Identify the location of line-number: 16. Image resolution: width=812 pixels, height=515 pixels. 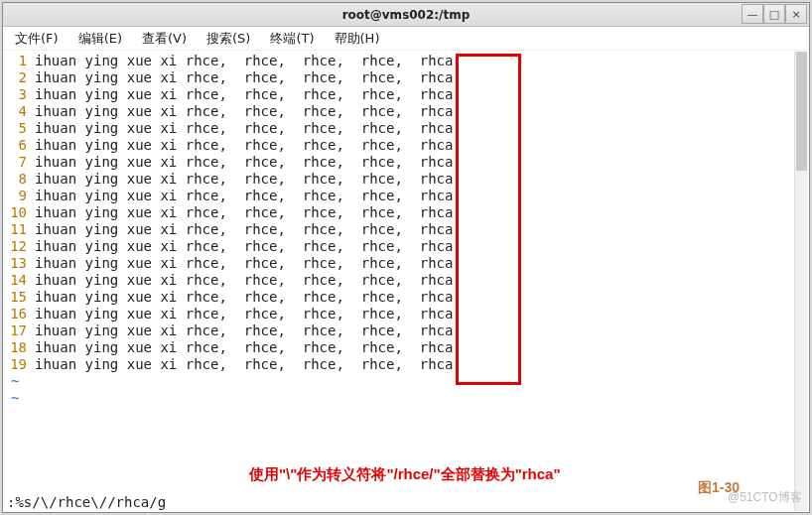
(17, 314).